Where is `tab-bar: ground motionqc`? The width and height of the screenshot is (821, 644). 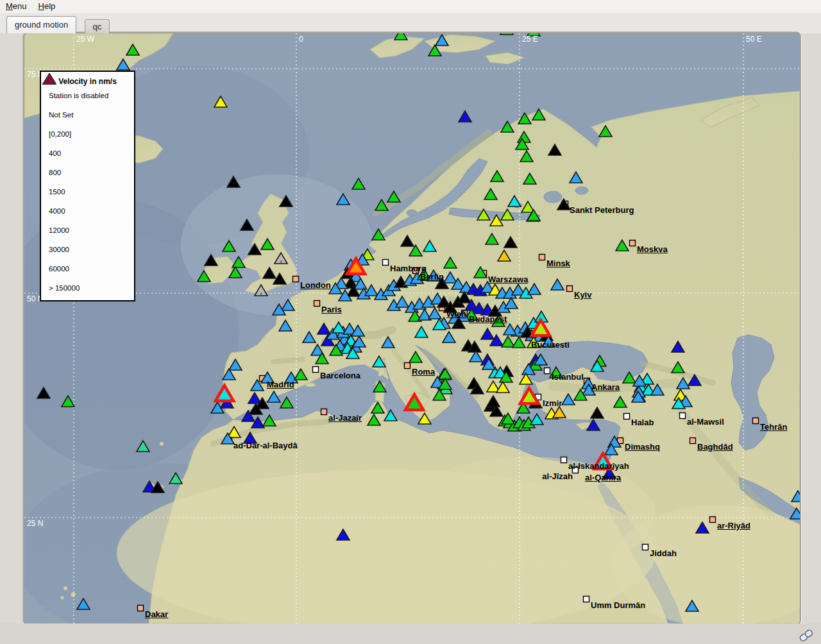 tab-bar: ground motionqc is located at coordinates (410, 24).